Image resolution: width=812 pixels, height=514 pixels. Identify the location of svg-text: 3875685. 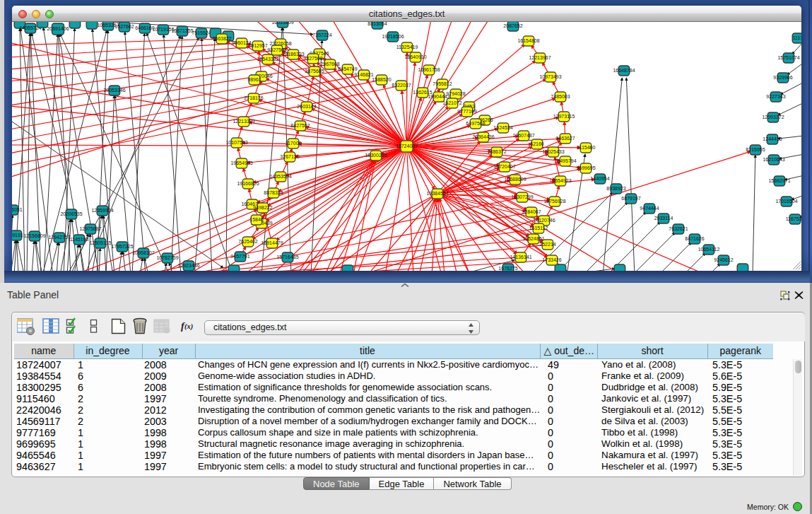
(314, 71).